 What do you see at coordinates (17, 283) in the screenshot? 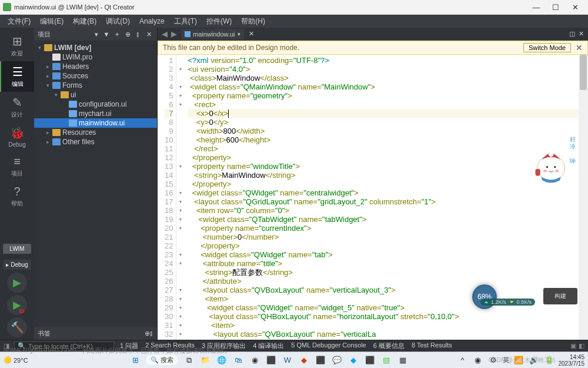
I see `run-button: ▶` at bounding box center [17, 283].